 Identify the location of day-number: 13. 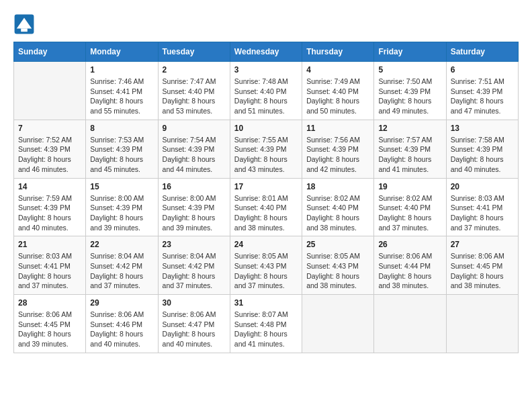
(482, 128).